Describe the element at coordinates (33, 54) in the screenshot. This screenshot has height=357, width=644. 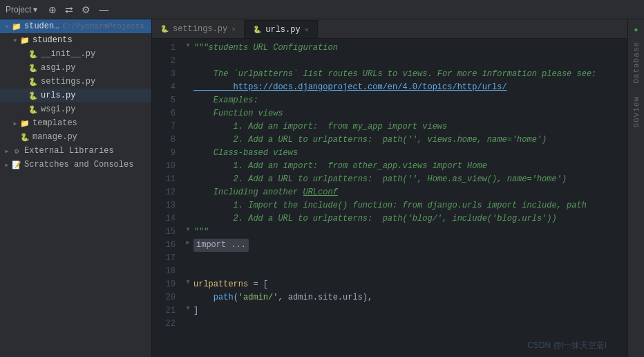
I see `init-py-icon: 🐍` at that location.